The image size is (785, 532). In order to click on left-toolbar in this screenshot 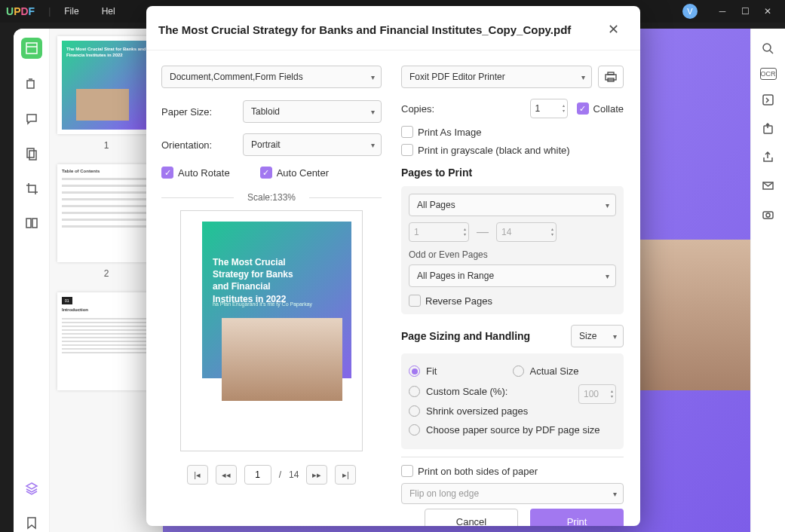, I will do `click(32, 280)`.